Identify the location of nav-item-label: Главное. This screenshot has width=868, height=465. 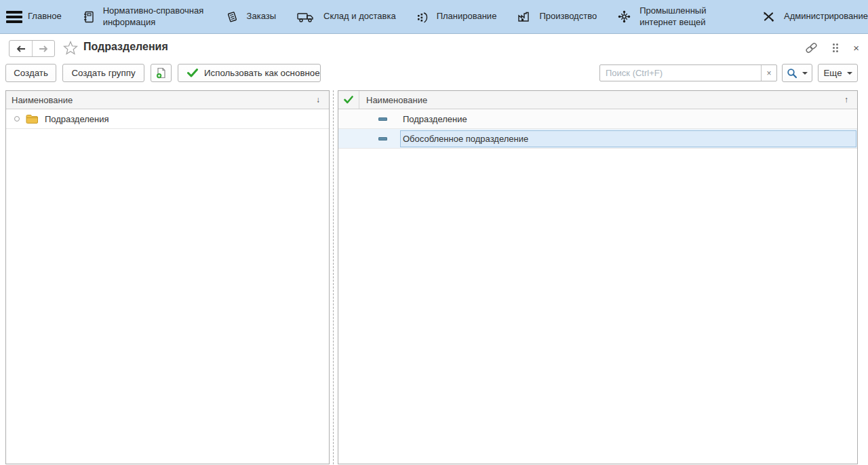
(45, 16).